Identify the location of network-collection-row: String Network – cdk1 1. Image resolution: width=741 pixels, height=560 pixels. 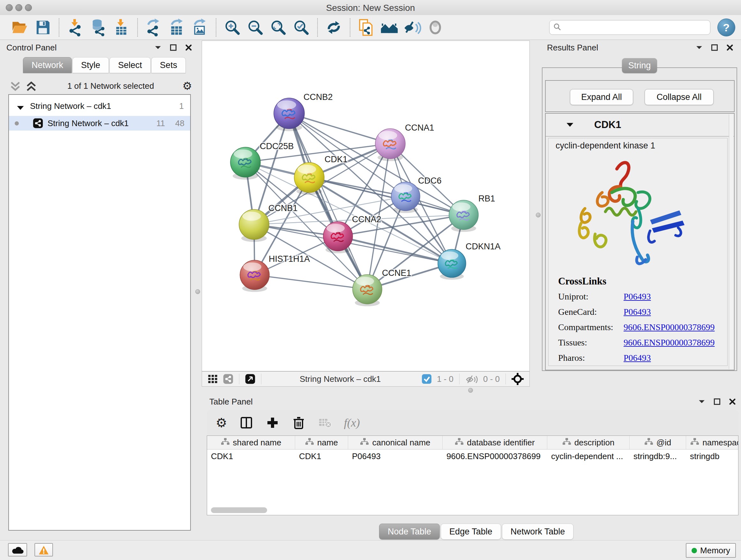
(100, 106).